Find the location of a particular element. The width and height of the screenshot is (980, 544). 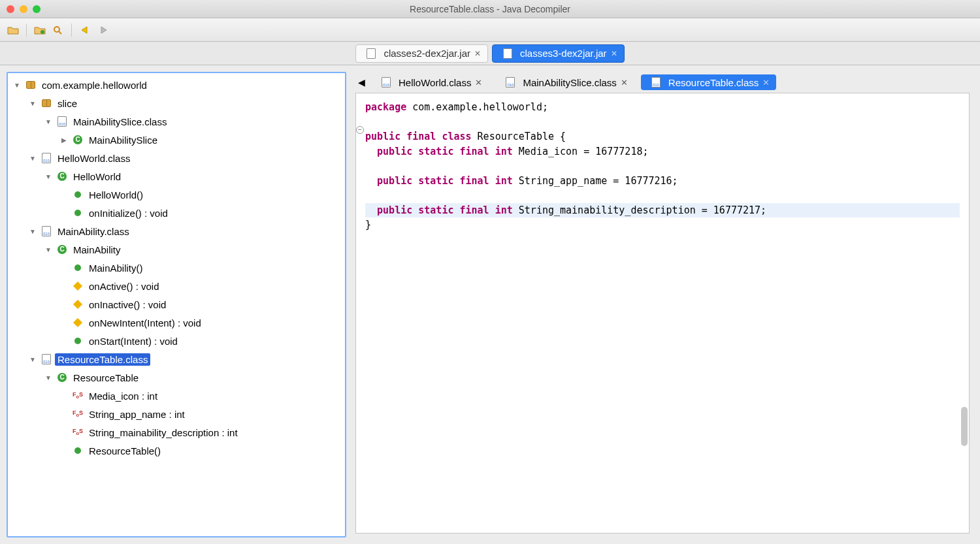

tree-node-label: onStart(Intent) : void is located at coordinates (133, 341).